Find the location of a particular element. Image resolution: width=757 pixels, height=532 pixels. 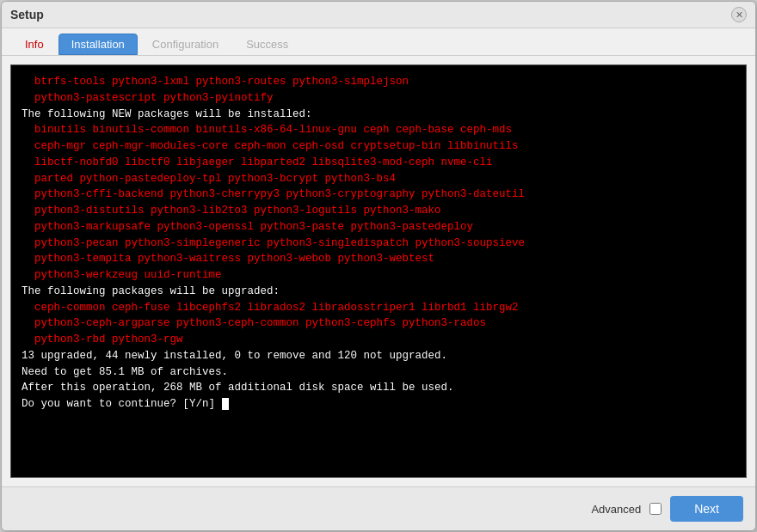

tab-success: Success is located at coordinates (267, 45).